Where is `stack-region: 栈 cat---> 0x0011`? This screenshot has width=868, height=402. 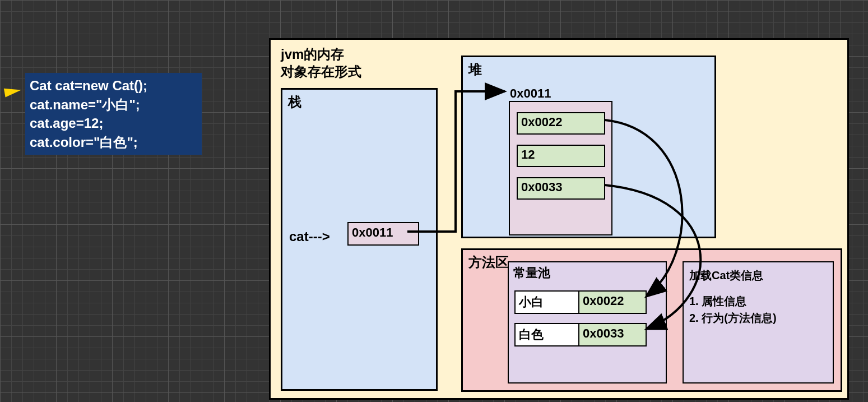
stack-region: 栈 cat---> 0x0011 is located at coordinates (359, 239).